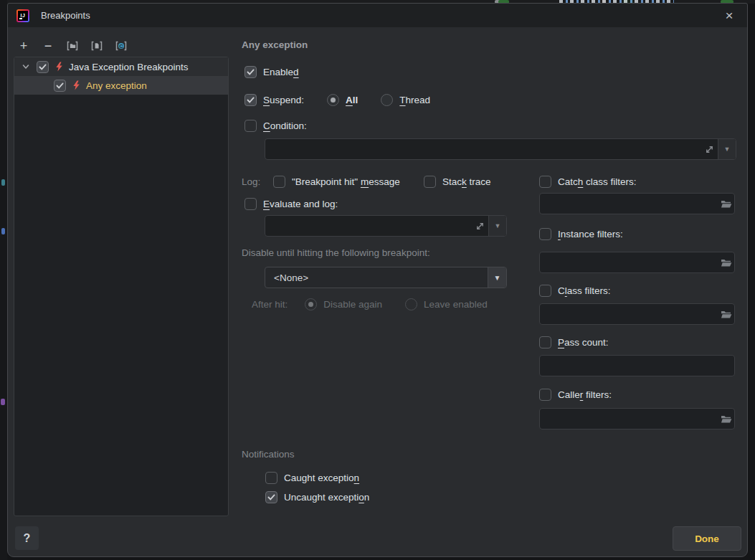 The image size is (755, 560). Describe the element at coordinates (575, 290) in the screenshot. I see `class-filters-row: Class filters:` at that location.